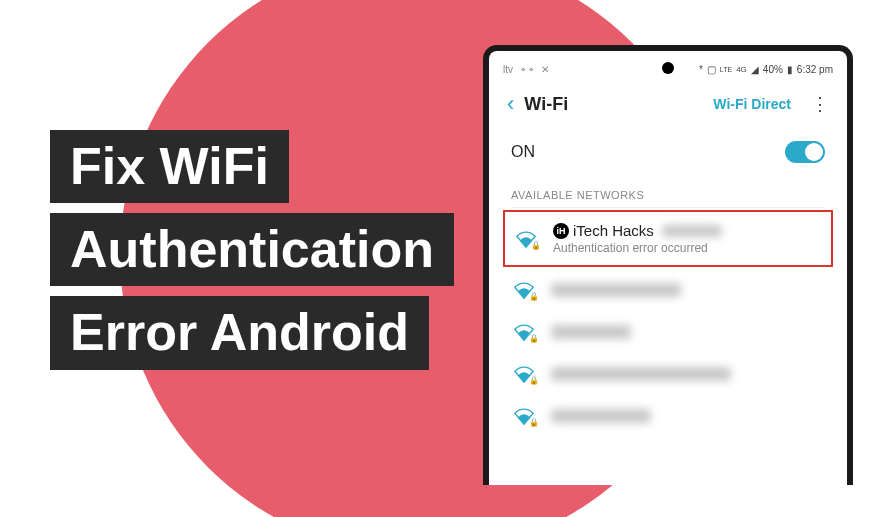 The image size is (883, 517). I want to click on status-mini-icon: ✕, so click(545, 70).